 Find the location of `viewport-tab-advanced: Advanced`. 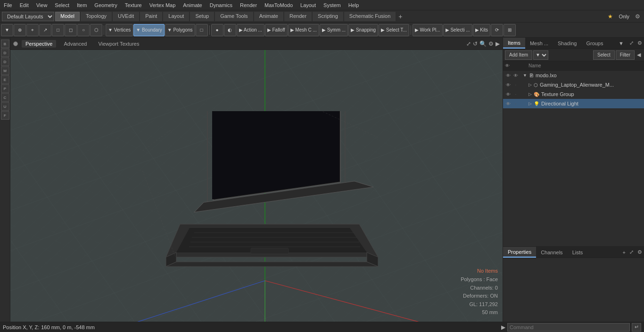

viewport-tab-advanced: Advanced is located at coordinates (75, 44).